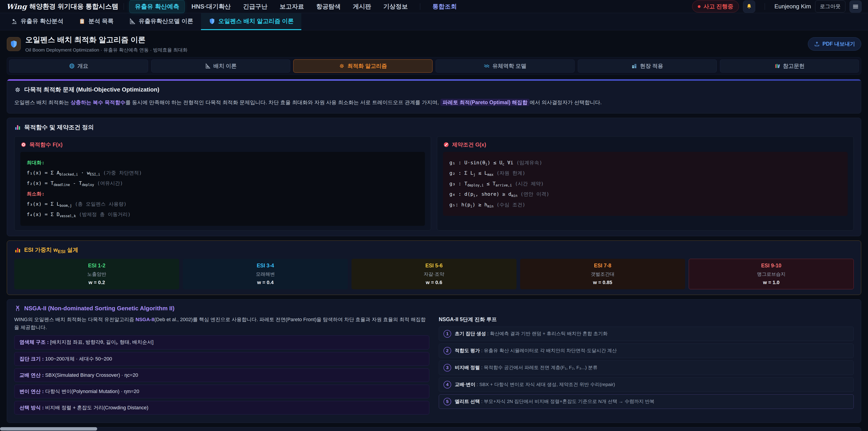 The height and width of the screenshot is (431, 868). Describe the element at coordinates (98, 102) in the screenshot. I see `highlight-em: 상충하는 복수 목적함수` at that location.